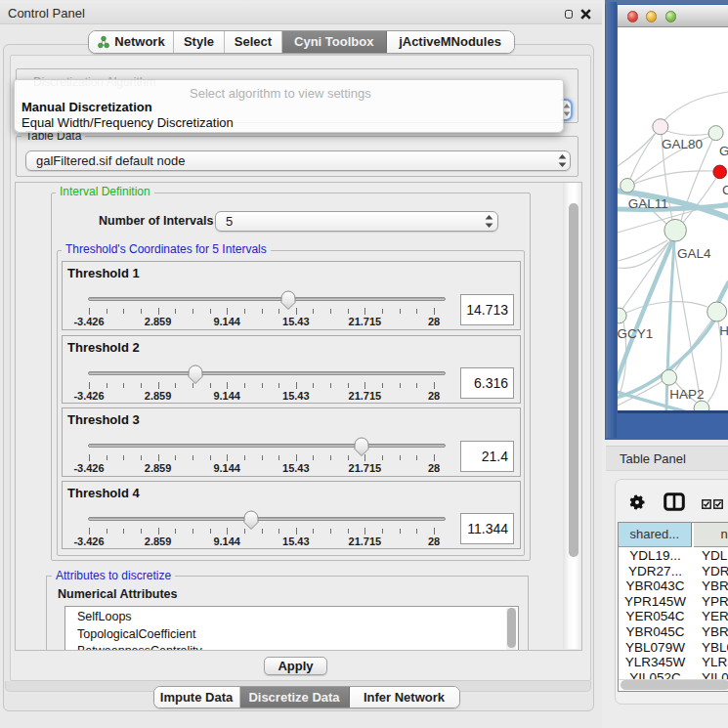 Image resolution: width=728 pixels, height=728 pixels. Describe the element at coordinates (723, 150) in the screenshot. I see `svg-text: GAL` at that location.